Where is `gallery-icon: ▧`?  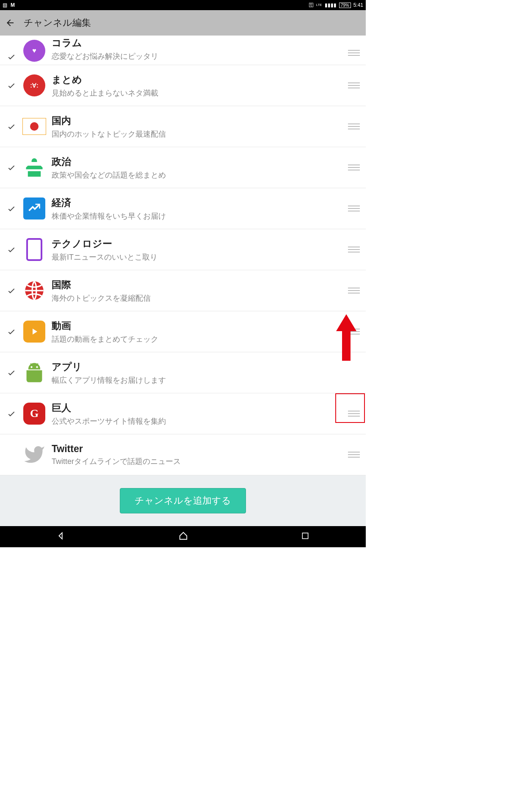 gallery-icon: ▧ is located at coordinates (5, 5).